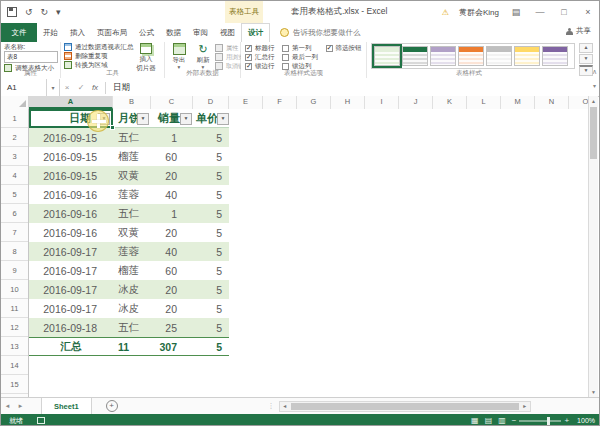 Image resolution: width=600 pixels, height=426 pixels. What do you see at coordinates (382, 102) in the screenshot?
I see `column-header: I` at bounding box center [382, 102].